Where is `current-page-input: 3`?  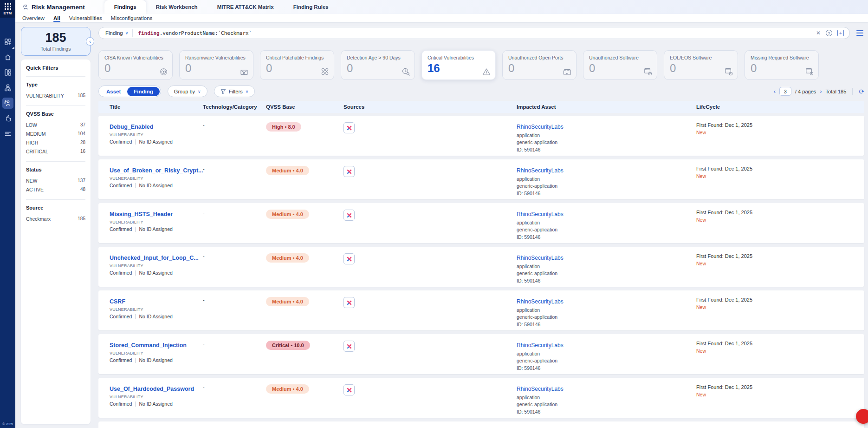 current-page-input: 3 is located at coordinates (785, 91).